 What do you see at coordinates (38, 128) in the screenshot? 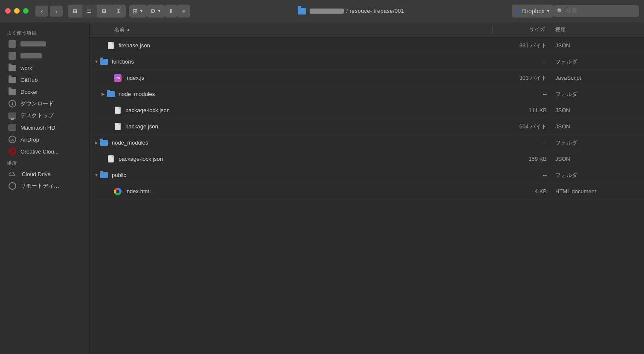
I see `sidebar-label-macintosh: Macintosh HD` at bounding box center [38, 128].